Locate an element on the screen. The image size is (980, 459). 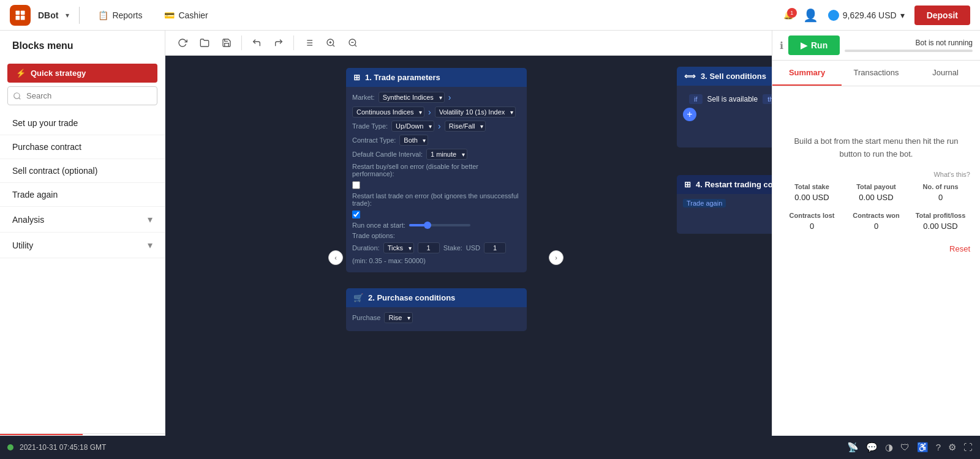
stake-currency: USD is located at coordinates (473, 248).